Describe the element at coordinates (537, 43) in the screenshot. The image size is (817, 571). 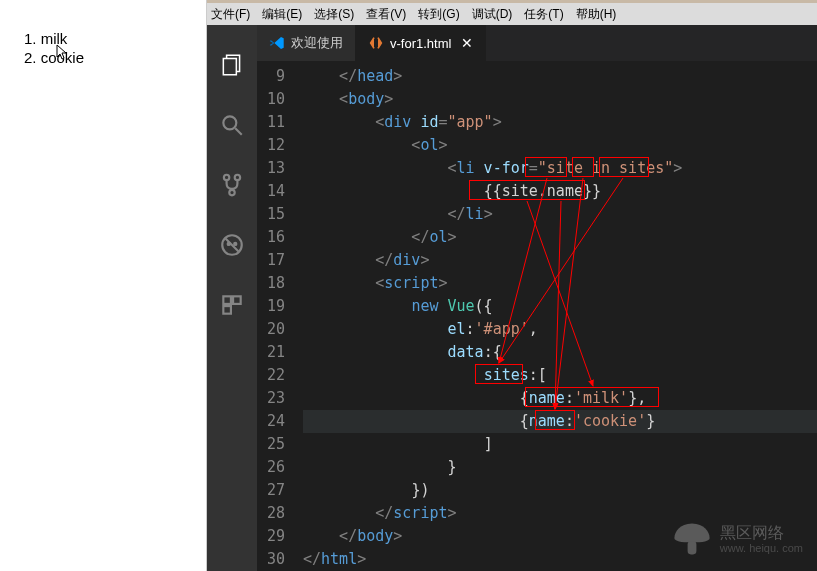
I see `editor-tabs: 欢迎使用 v-for1.html ✕` at that location.